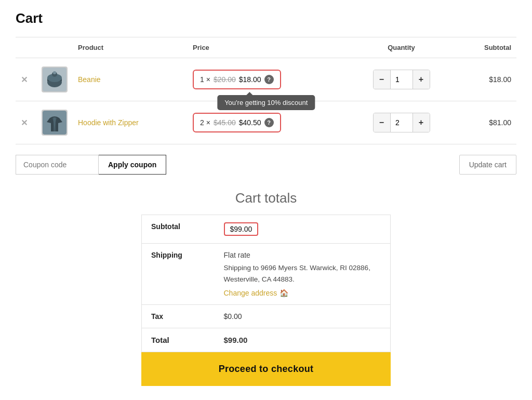 The image size is (532, 400). Describe the element at coordinates (267, 48) in the screenshot. I see `col-price: Price` at that location.